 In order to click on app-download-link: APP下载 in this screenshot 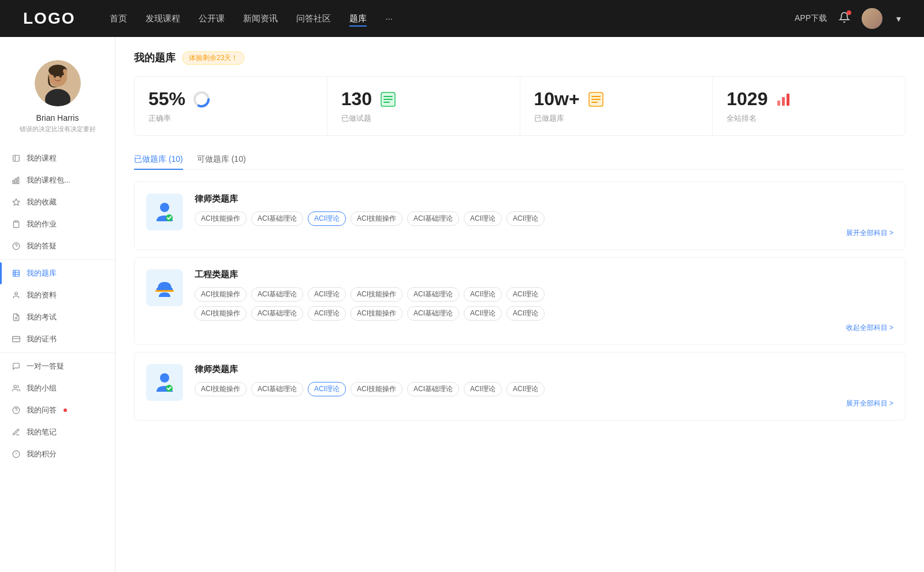, I will do `click(811, 18)`.